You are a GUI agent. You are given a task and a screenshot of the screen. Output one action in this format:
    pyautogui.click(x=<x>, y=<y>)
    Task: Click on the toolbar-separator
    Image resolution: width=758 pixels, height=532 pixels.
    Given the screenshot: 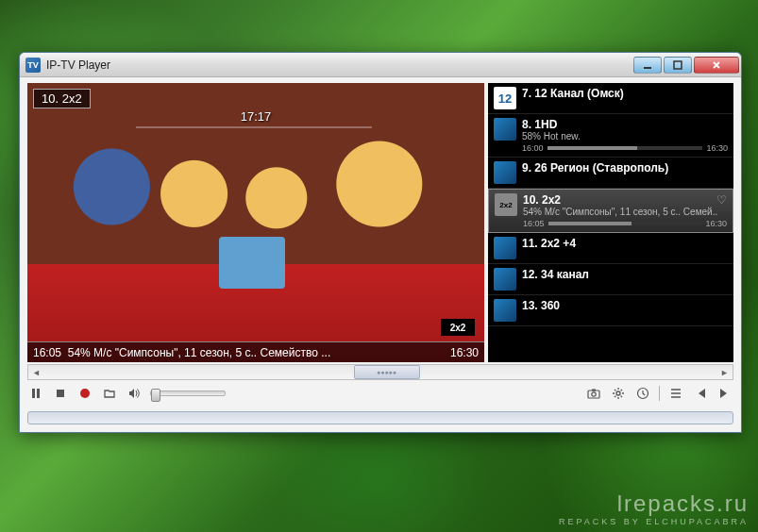 What is the action you would take?
    pyautogui.click(x=659, y=393)
    